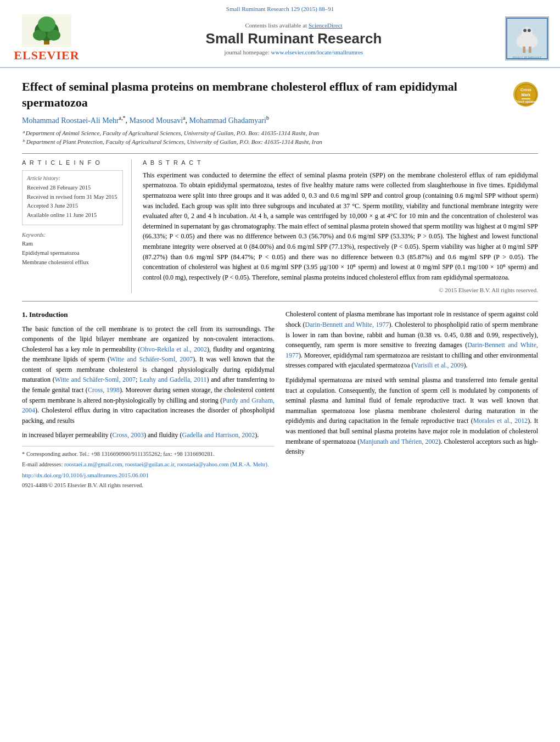 This screenshot has height=742, width=560. What do you see at coordinates (294, 38) in the screenshot?
I see `journal-title: Small Ruminant Research` at bounding box center [294, 38].